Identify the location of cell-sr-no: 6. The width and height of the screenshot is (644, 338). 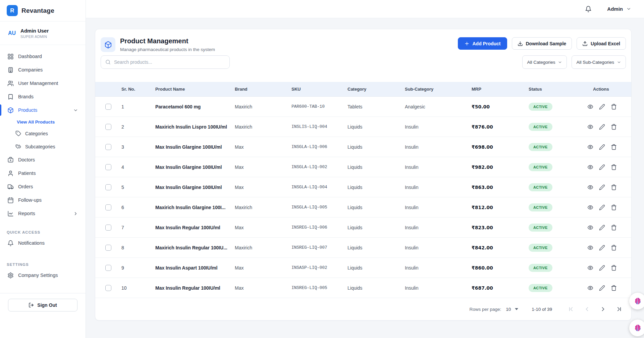
(138, 207).